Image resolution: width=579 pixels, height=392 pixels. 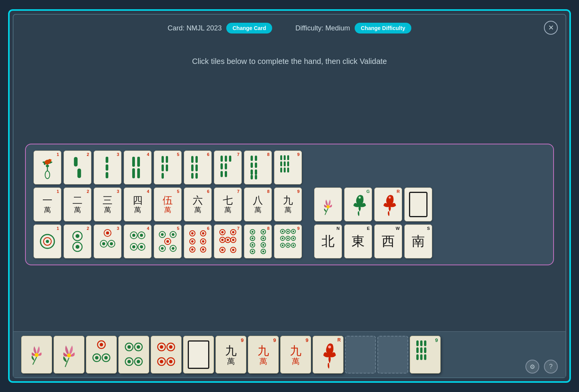 I want to click on tile-circle-1: 1, so click(x=47, y=241).